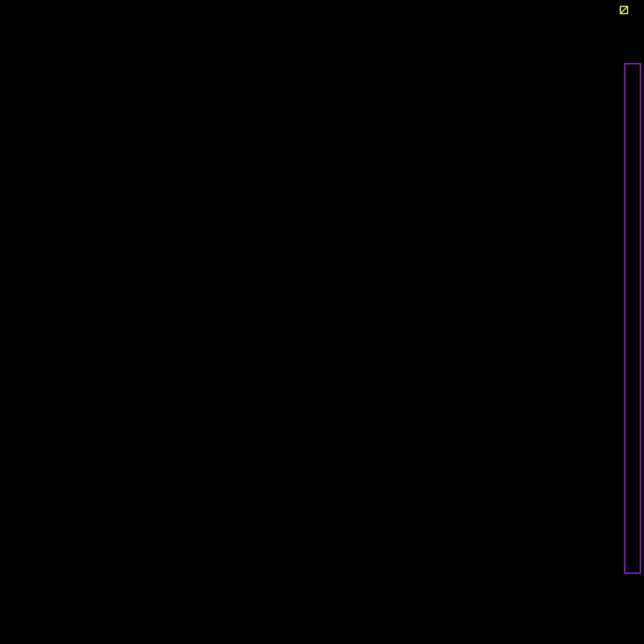 This screenshot has width=644, height=644. Describe the element at coordinates (633, 318) in the screenshot. I see `colorbar` at that location.